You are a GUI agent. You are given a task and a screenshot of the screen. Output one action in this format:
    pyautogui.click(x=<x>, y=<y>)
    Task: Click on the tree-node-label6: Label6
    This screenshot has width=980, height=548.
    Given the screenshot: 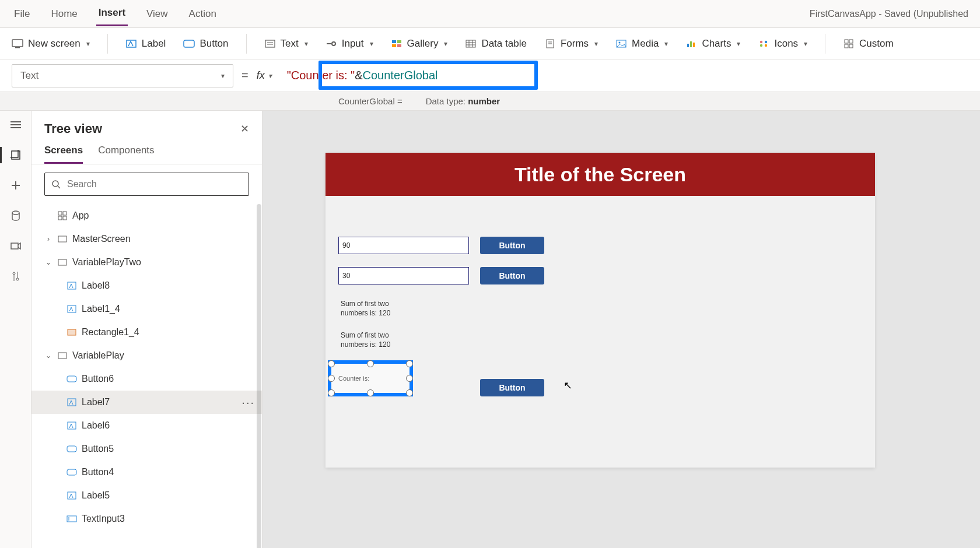 What is the action you would take?
    pyautogui.click(x=147, y=426)
    